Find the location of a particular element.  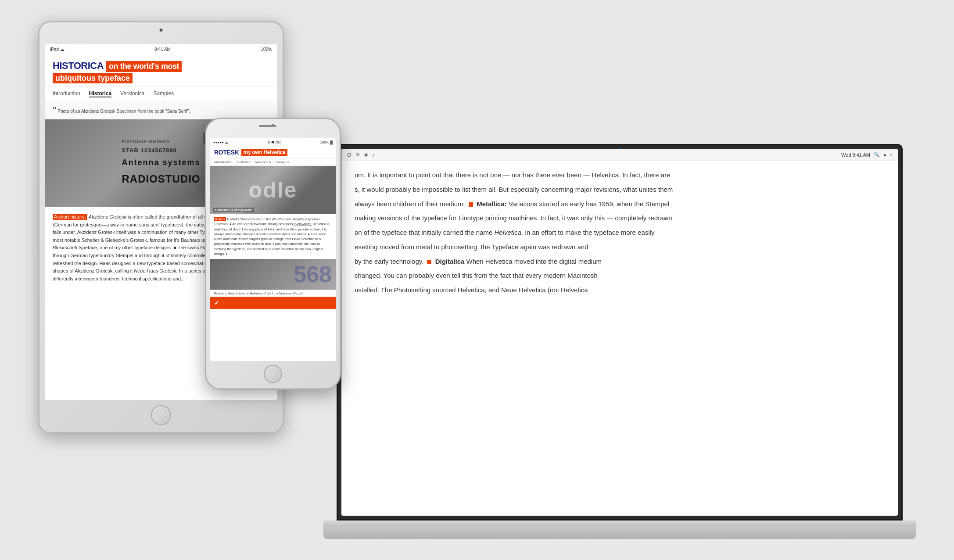

metallica-text: Variations started as early has 1959, wh… is located at coordinates (589, 204).